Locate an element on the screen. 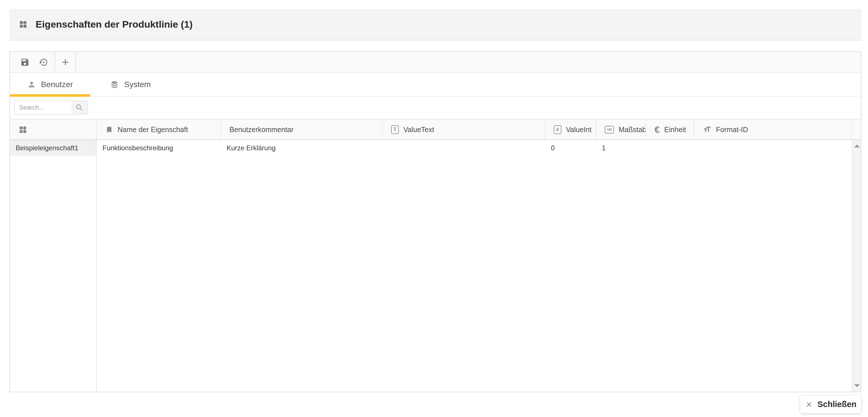 The height and width of the screenshot is (417, 868). tab-benutzer-label: Benutzer is located at coordinates (57, 85).